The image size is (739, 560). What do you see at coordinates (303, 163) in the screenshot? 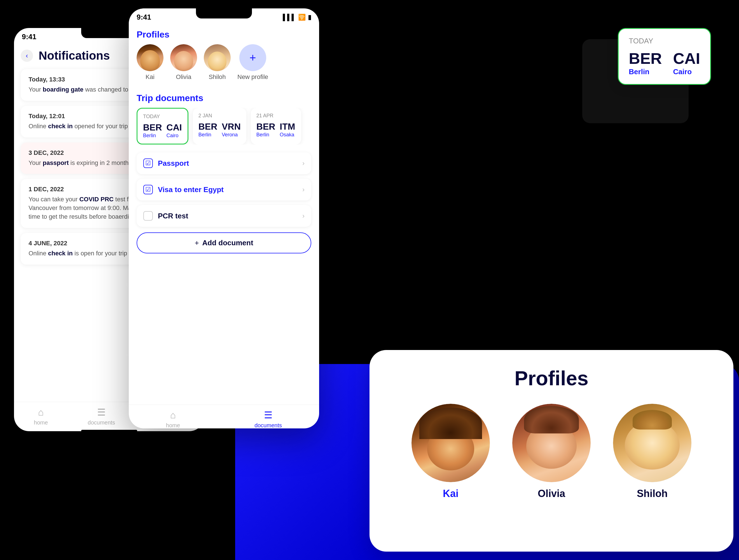
I see `passport-chevron-icon: ›` at bounding box center [303, 163].